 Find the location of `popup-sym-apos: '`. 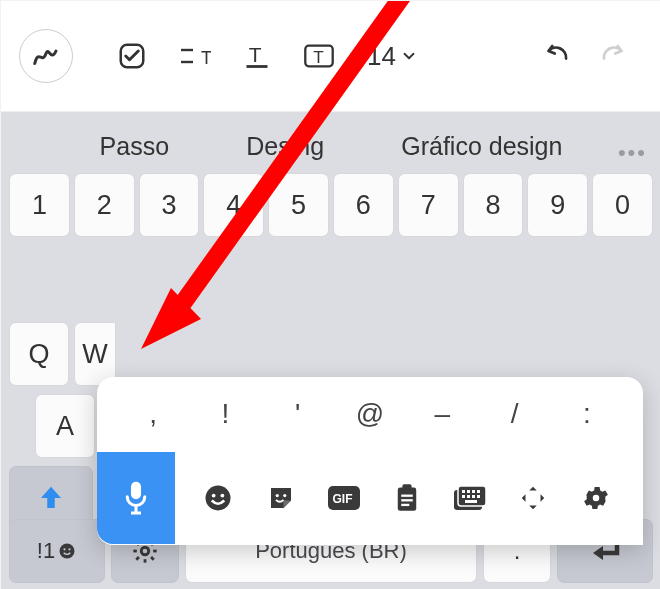

popup-sym-apos: ' is located at coordinates (298, 414).